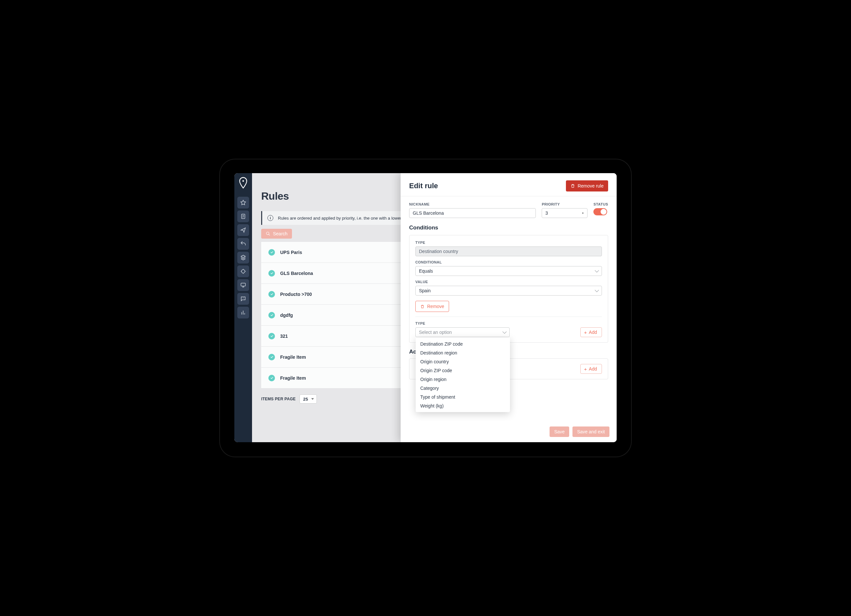 The image size is (851, 616). Describe the element at coordinates (509, 291) in the screenshot. I see `cond1-value-select: Spain` at that location.